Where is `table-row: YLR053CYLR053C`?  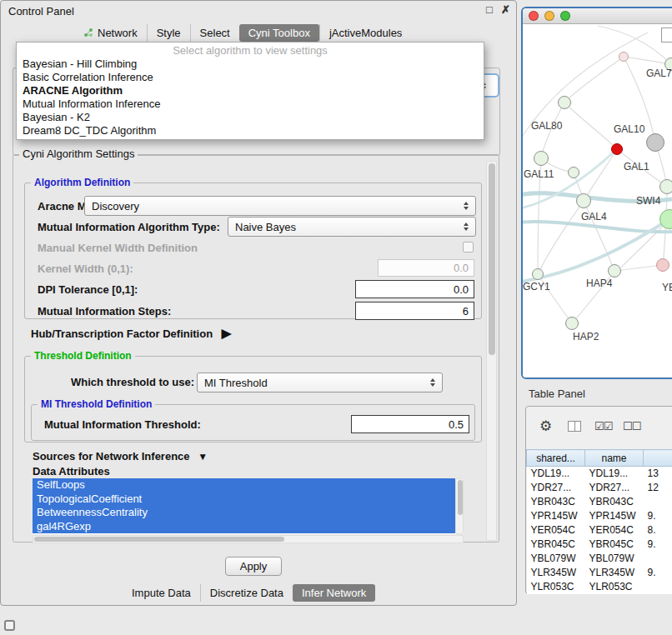 table-row: YLR053CYLR053C is located at coordinates (599, 587).